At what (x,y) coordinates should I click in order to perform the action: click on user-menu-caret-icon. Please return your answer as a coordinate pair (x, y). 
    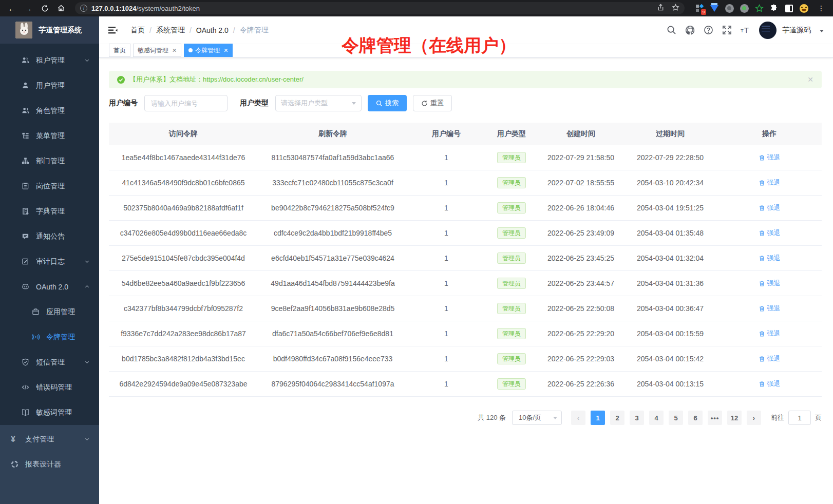
    Looking at the image, I should click on (822, 31).